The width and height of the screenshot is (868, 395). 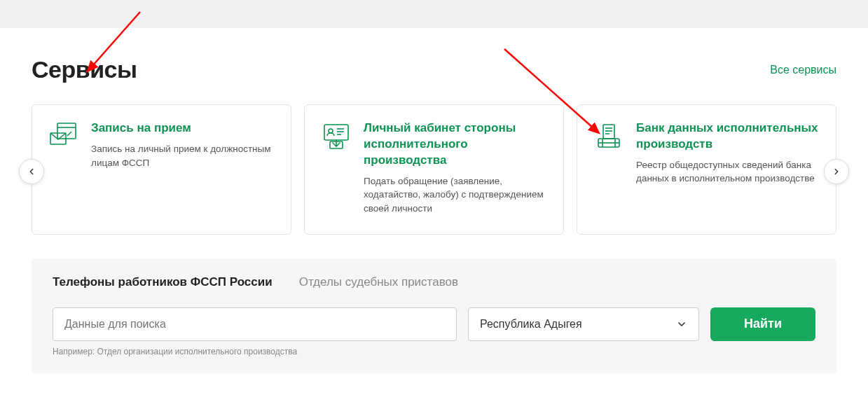 I want to click on chevron-down-icon, so click(x=682, y=324).